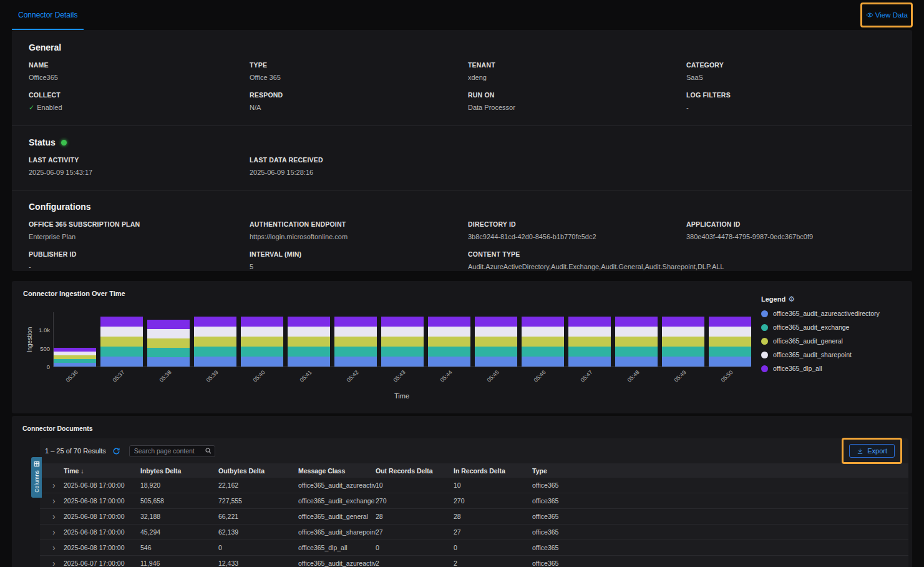  What do you see at coordinates (462, 236) in the screenshot?
I see `configurations-section: Configurations OFFICE 365 SUBSCRIPTION P…` at bounding box center [462, 236].